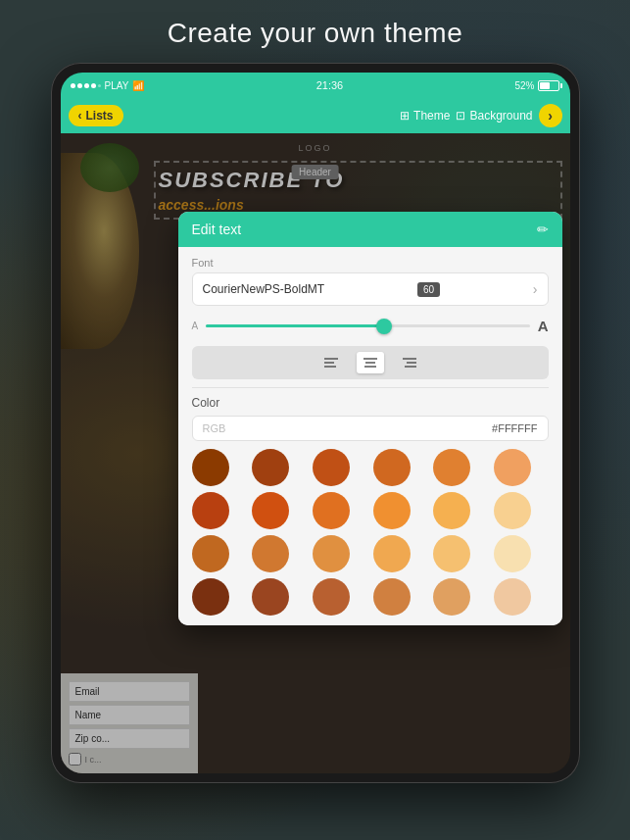 This screenshot has width=630, height=840. What do you see at coordinates (370, 532) in the screenshot?
I see `color-swatches-grid` at bounding box center [370, 532].